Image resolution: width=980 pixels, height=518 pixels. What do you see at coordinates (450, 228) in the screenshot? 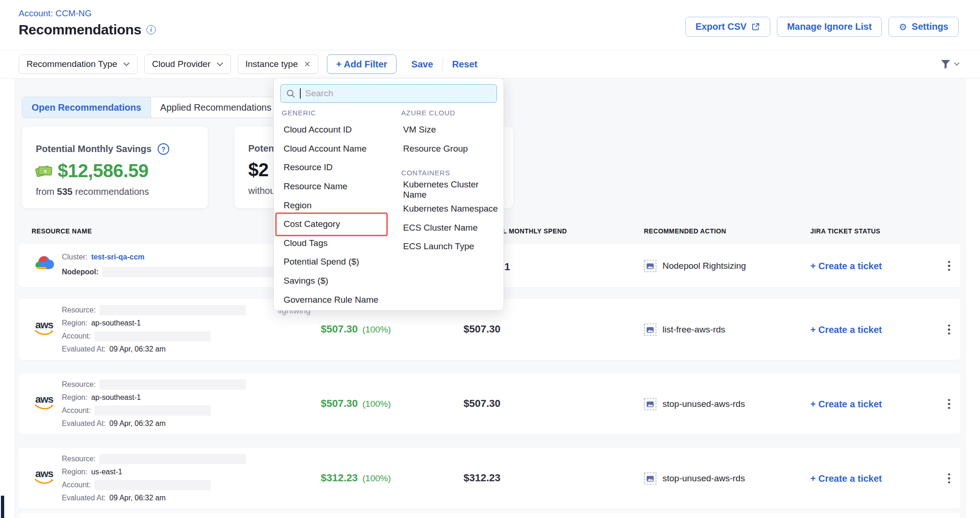
I see `filter-option: ECS Cluster Name` at bounding box center [450, 228].